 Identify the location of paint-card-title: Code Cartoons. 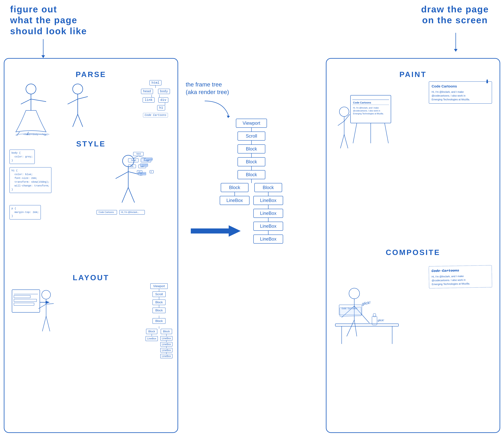
(460, 86).